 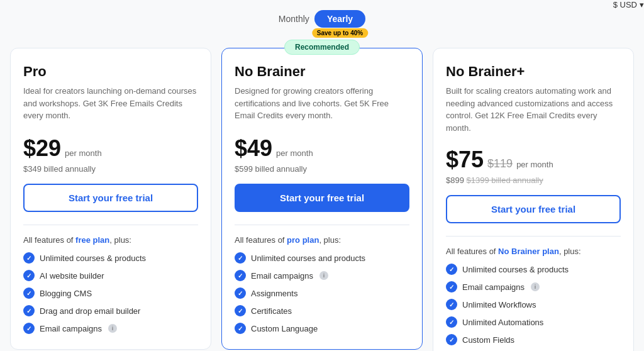 I want to click on plan-description: Designed for growing creators offering c…, so click(x=322, y=104).